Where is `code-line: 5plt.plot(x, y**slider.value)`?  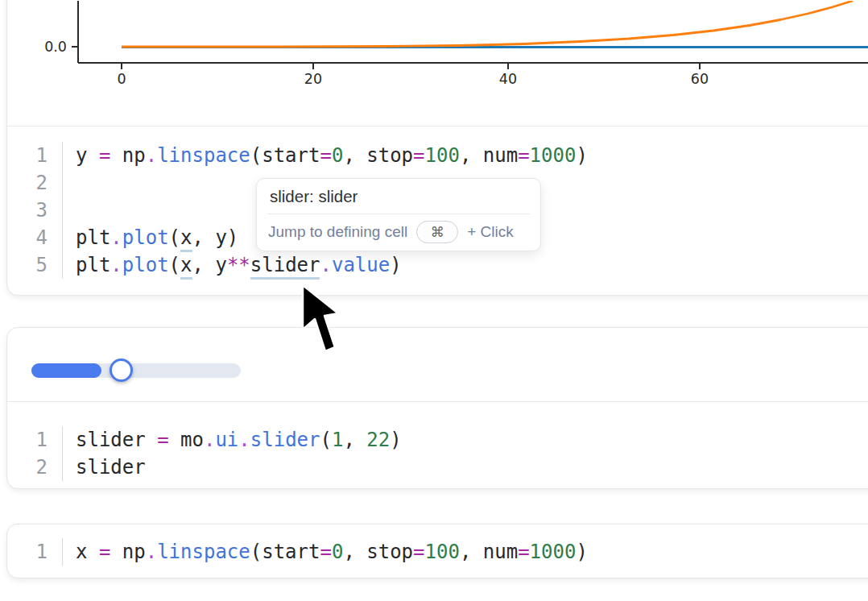
code-line: 5plt.plot(x, y**slider.value) is located at coordinates (438, 265).